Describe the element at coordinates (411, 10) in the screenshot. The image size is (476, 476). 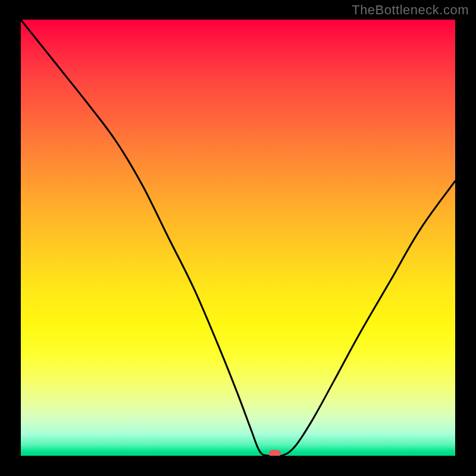
I see `watermark-text: TheBottleneck.com` at that location.